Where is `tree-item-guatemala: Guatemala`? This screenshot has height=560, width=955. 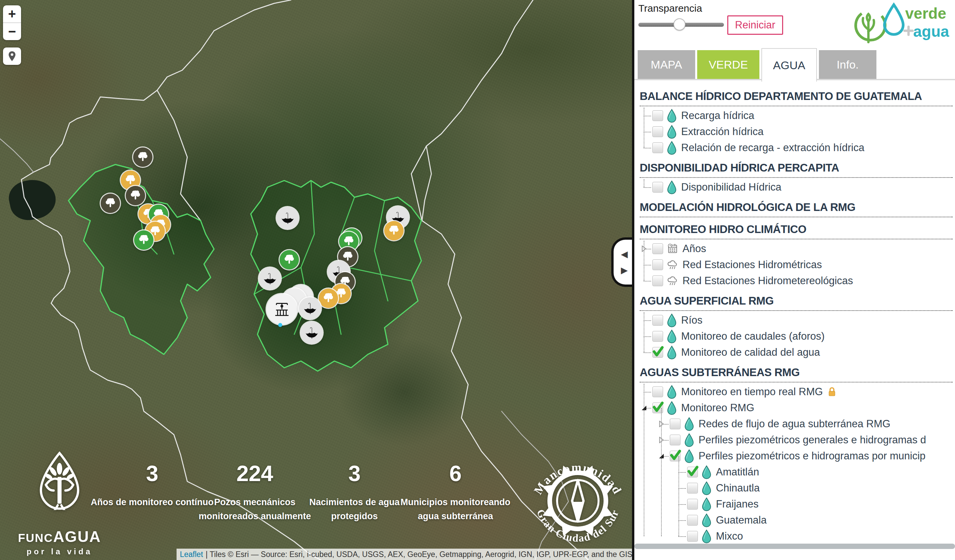
tree-item-guatemala: Guatemala is located at coordinates (796, 520).